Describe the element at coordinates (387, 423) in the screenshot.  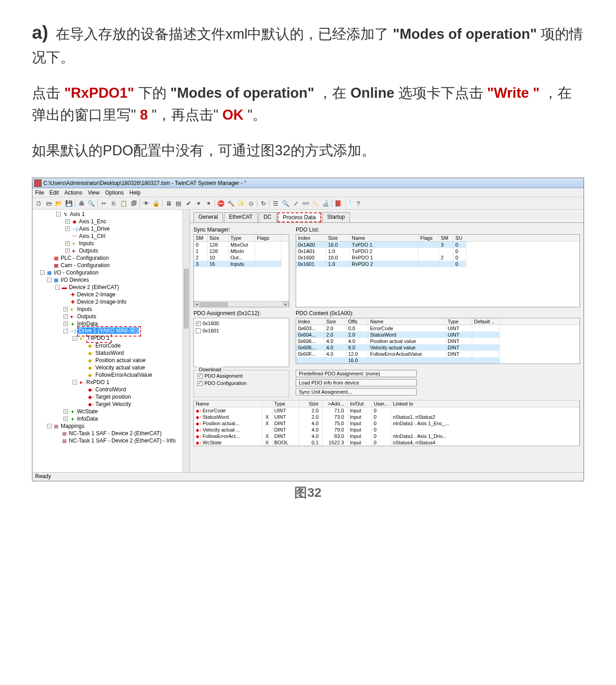
I see `table-row: ◆↑Position actual...XDINT4.075.0Input0nI…` at that location.